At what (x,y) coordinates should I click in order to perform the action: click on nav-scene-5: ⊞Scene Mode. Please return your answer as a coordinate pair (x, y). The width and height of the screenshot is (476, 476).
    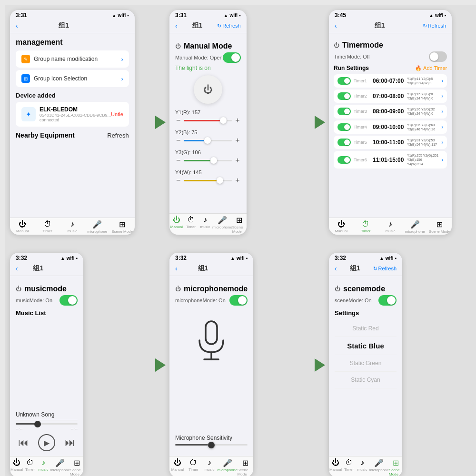
    Looking at the image, I should click on (246, 467).